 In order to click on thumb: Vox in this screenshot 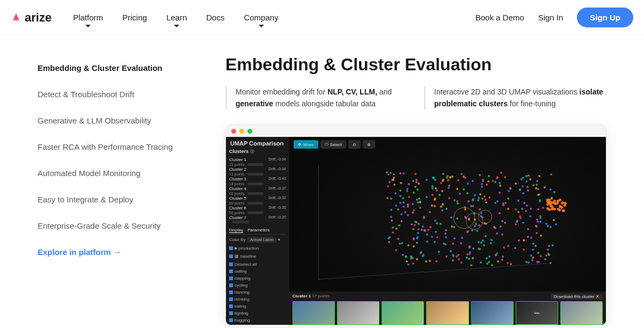, I will do `click(537, 313)`.